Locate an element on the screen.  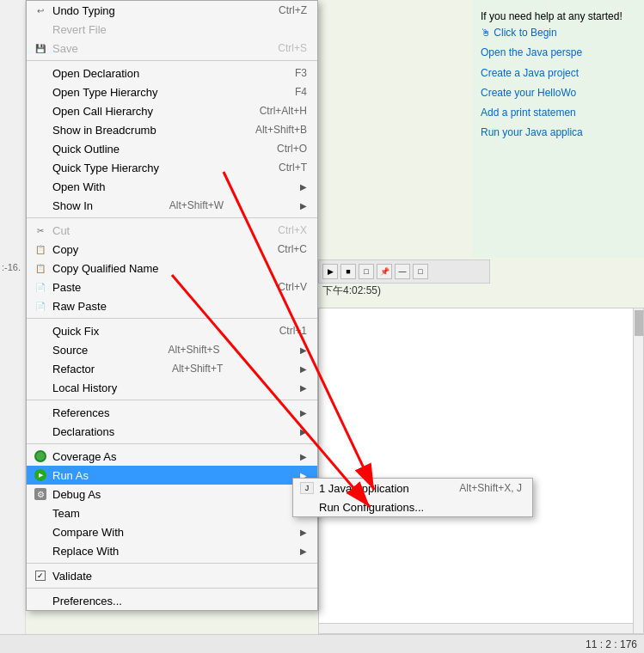
scrollbar-thumb is located at coordinates (639, 323).